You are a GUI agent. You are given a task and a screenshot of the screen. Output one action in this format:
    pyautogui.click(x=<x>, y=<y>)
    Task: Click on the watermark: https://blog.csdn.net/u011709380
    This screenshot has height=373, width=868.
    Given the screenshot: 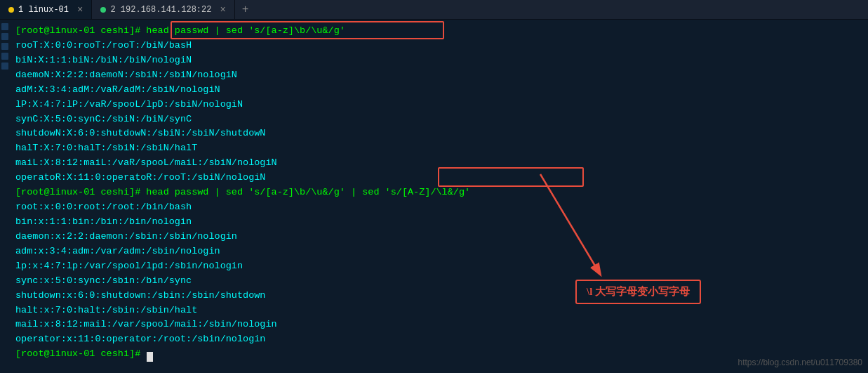 What is the action you would take?
    pyautogui.click(x=800, y=362)
    